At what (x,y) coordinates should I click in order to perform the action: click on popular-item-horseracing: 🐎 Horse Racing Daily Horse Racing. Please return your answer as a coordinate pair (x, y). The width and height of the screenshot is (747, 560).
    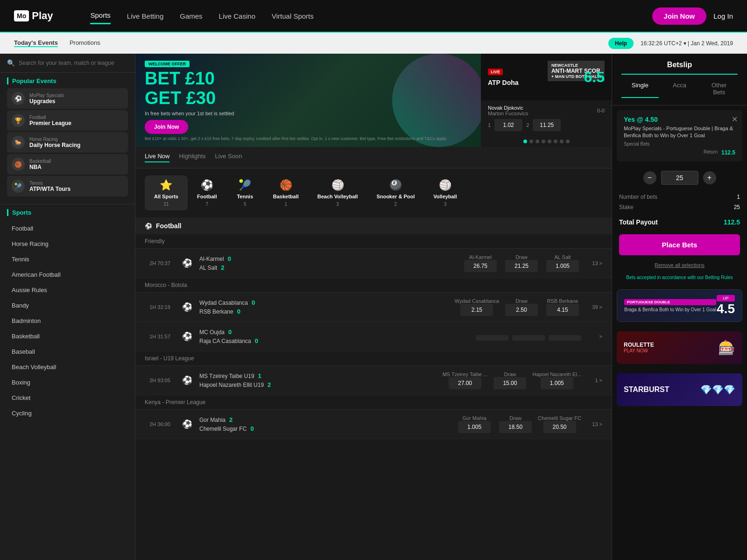
    Looking at the image, I should click on (67, 142).